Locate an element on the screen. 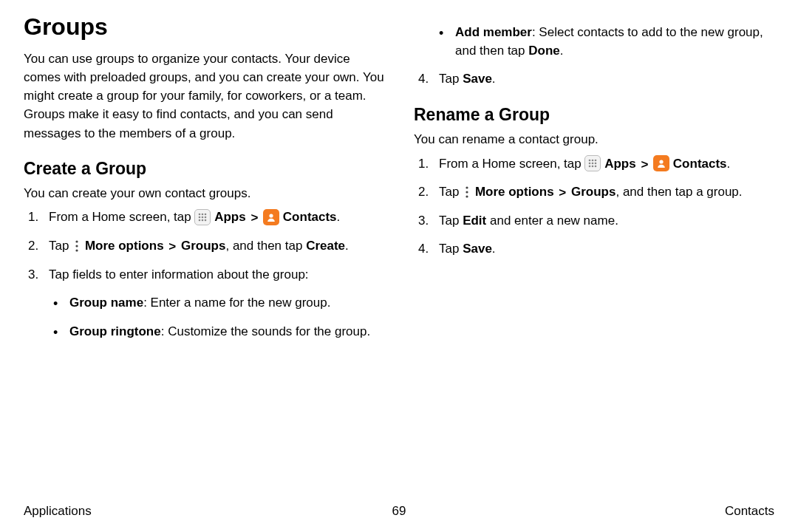 The image size is (798, 532). create-heading: Create a Group is located at coordinates (204, 168).